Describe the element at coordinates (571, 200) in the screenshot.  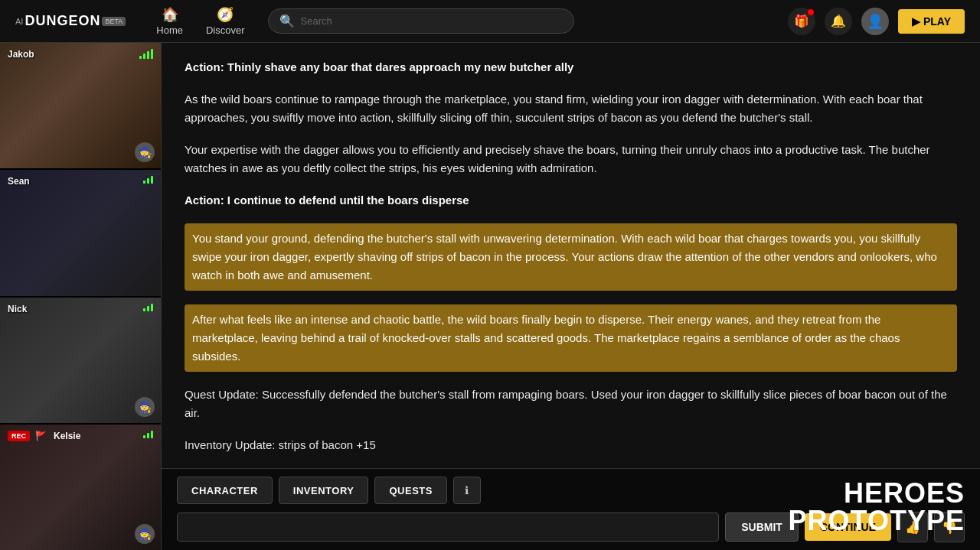
I see `story-paragraph-3: Action: I continue to defend until the b…` at that location.